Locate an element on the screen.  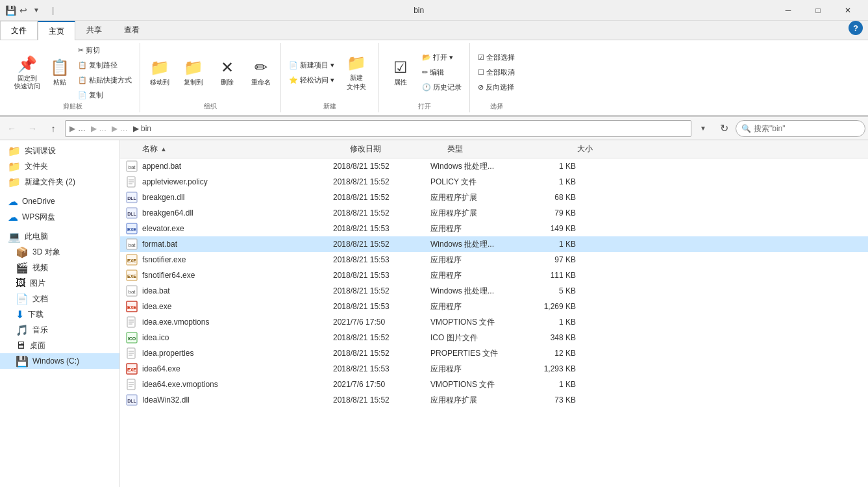
table-row: idea64.exe.vmoptions 2021/7/6 17:50 VMOP… is located at coordinates (494, 384).